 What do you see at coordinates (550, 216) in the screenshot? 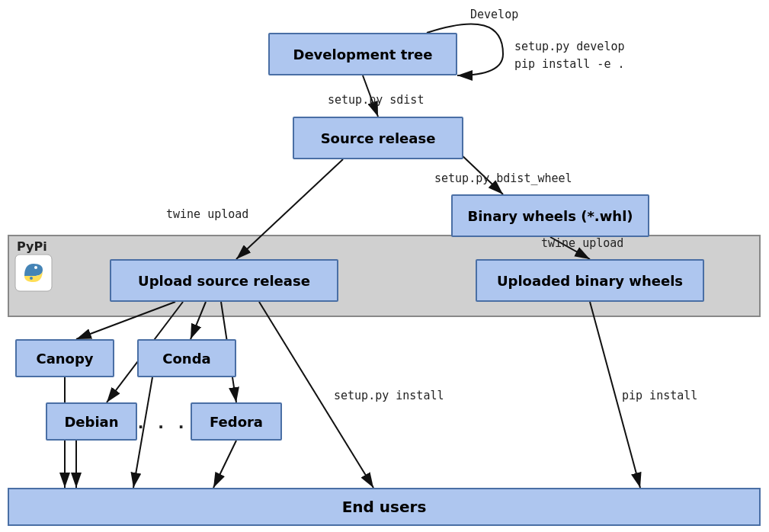
I see `binary-wheels-box: Binary wheels (*.whl)` at bounding box center [550, 216].